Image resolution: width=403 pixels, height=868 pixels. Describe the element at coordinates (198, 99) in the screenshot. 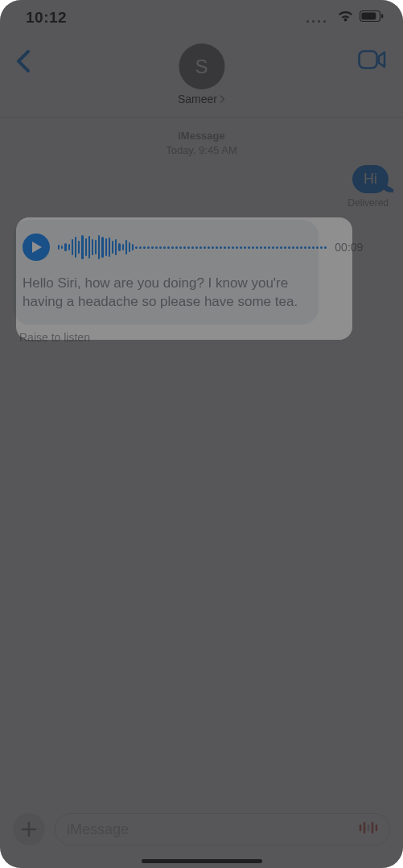

I see `contact-name: Sameer` at that location.